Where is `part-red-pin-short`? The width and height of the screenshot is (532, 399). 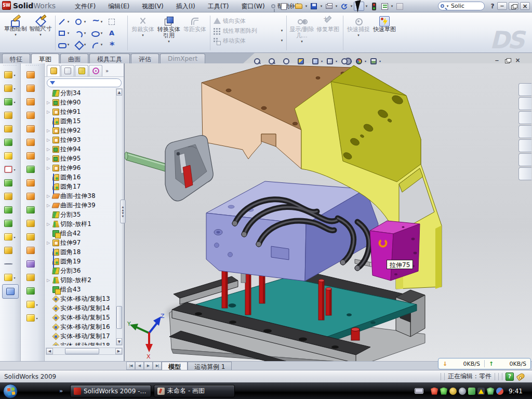 part-red-pin-short is located at coordinates (355, 334).